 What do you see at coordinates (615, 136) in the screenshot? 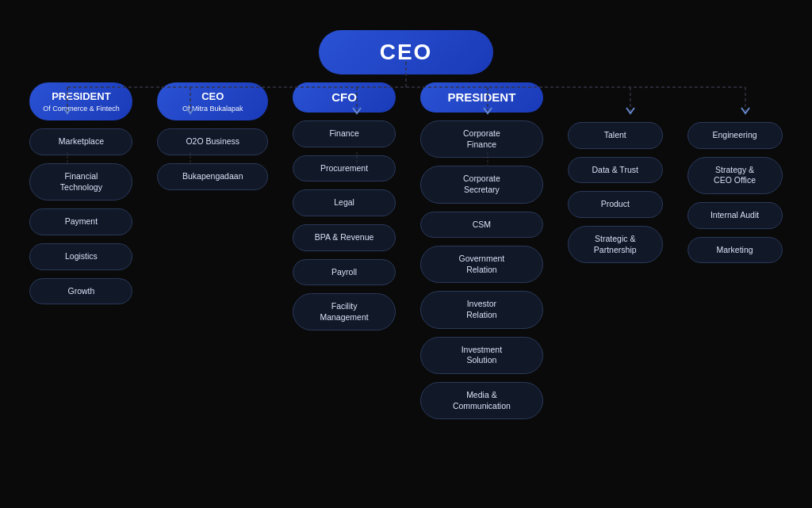
I see `child-talent: Talent` at bounding box center [615, 136].